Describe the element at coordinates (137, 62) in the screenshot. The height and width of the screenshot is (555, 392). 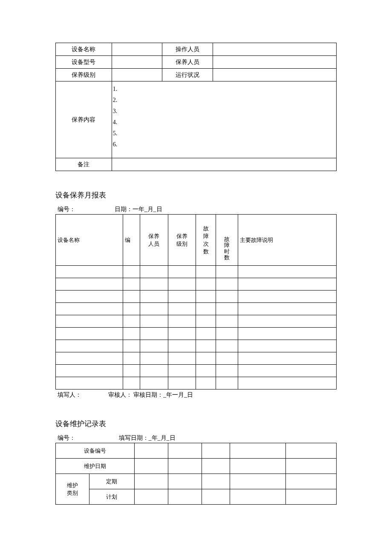
I see `value-device-model` at that location.